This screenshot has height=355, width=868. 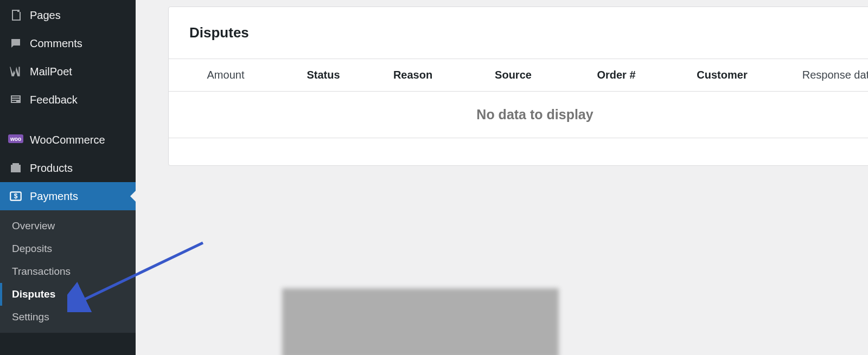 I want to click on table-empty-message: No data to display, so click(x=519, y=115).